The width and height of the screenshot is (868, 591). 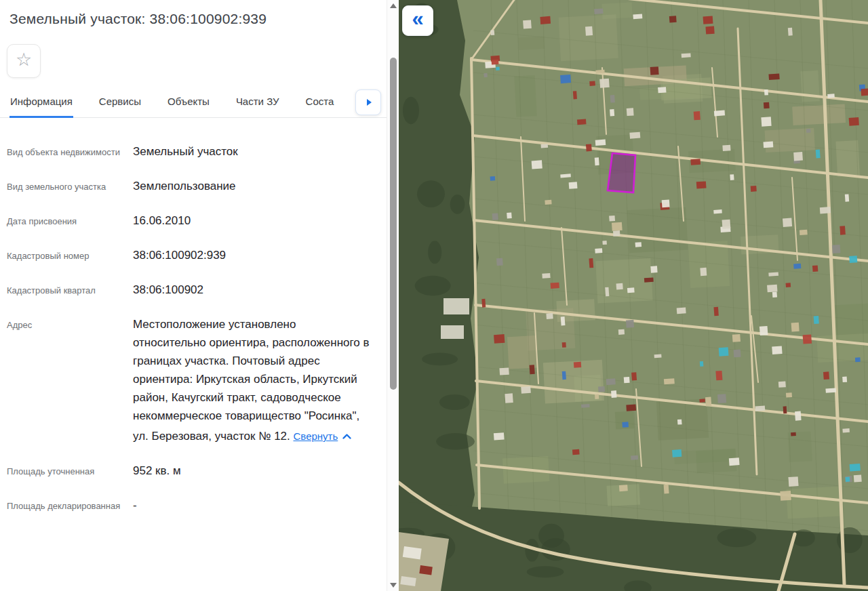 I want to click on tabs-scroll-right-button, so click(x=368, y=102).